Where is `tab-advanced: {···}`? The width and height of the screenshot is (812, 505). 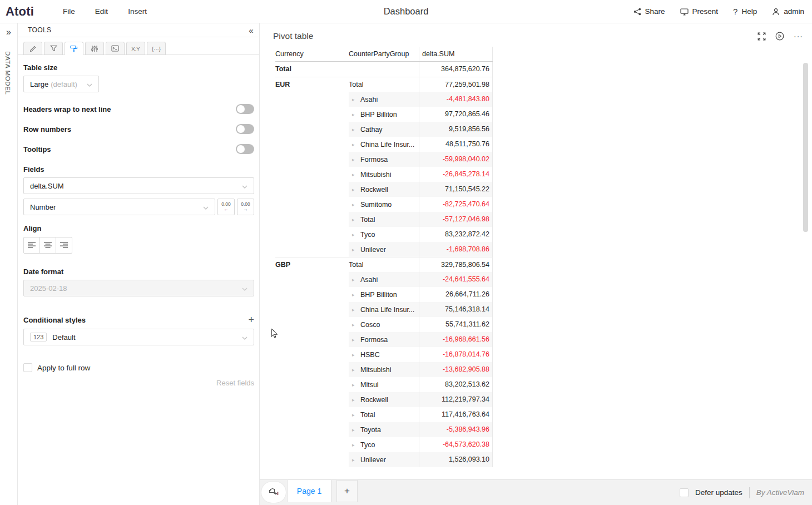 tab-advanced: {···} is located at coordinates (156, 48).